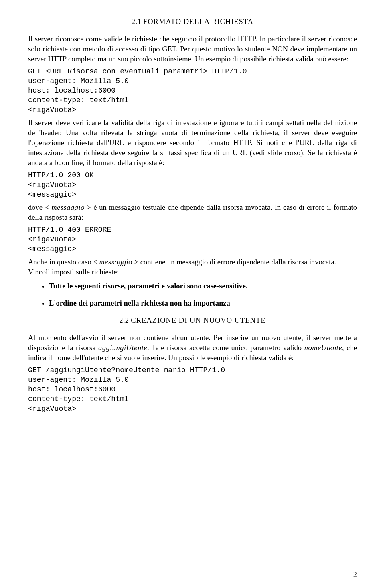 The height and width of the screenshot is (588, 385). I want to click on paragraph: Al momento dell'avvio il server non cont…, so click(192, 348).